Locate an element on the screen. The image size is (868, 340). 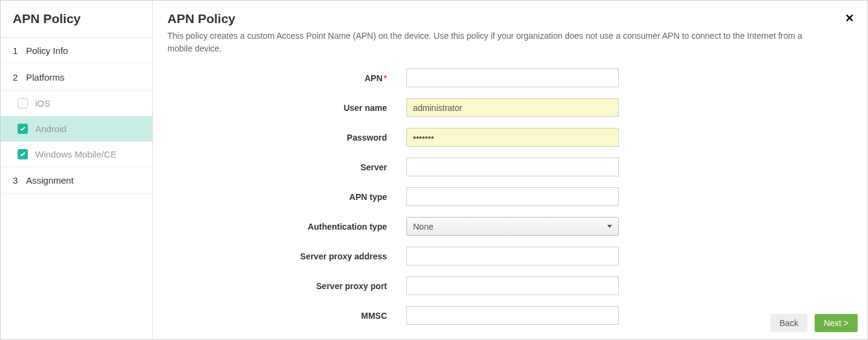
chevron-down-icon is located at coordinates (610, 227).